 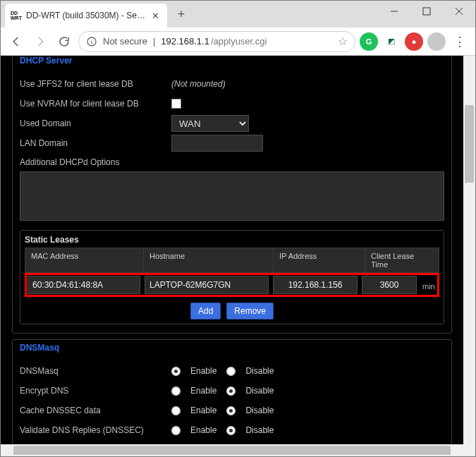 What do you see at coordinates (232, 285) in the screenshot?
I see `lease-row-highlight` at bounding box center [232, 285].